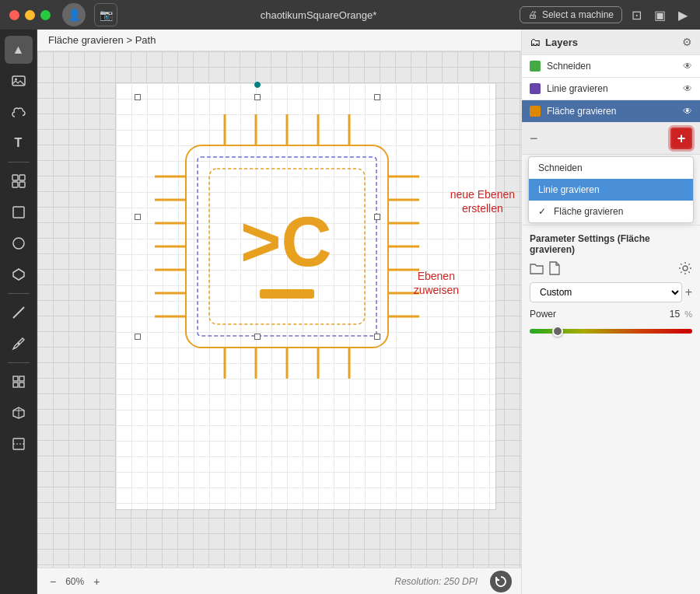 The height and width of the screenshot is (594, 700). I want to click on layer-color-flache, so click(535, 111).